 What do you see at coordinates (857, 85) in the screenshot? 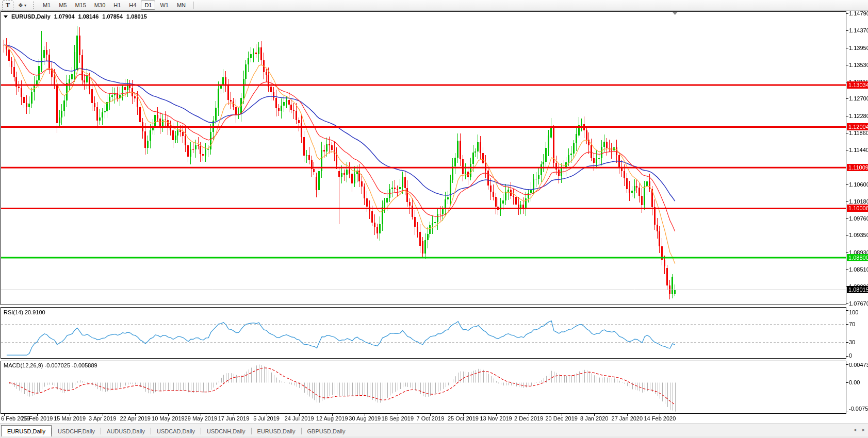
I see `level-price-label: 1.13034` at bounding box center [857, 85].